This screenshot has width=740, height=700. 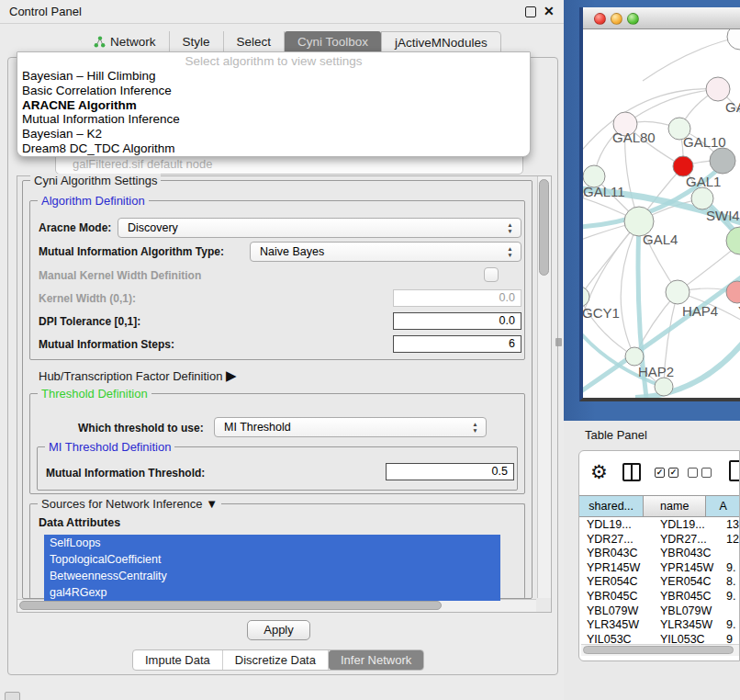 What do you see at coordinates (278, 660) in the screenshot?
I see `bottom-tabs: Impute Data Discretize Data Infer Networ…` at bounding box center [278, 660].